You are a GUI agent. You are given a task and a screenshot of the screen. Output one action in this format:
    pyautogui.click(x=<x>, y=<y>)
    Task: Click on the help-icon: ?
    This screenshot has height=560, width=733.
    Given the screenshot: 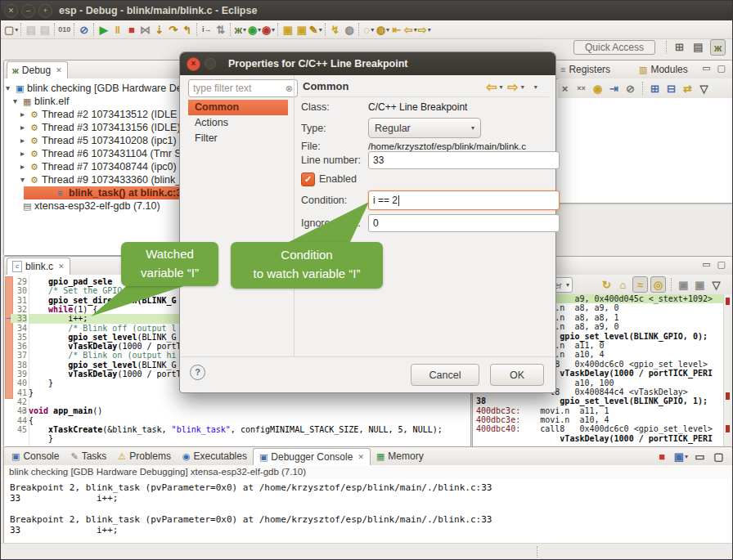 What is the action you would take?
    pyautogui.click(x=198, y=373)
    